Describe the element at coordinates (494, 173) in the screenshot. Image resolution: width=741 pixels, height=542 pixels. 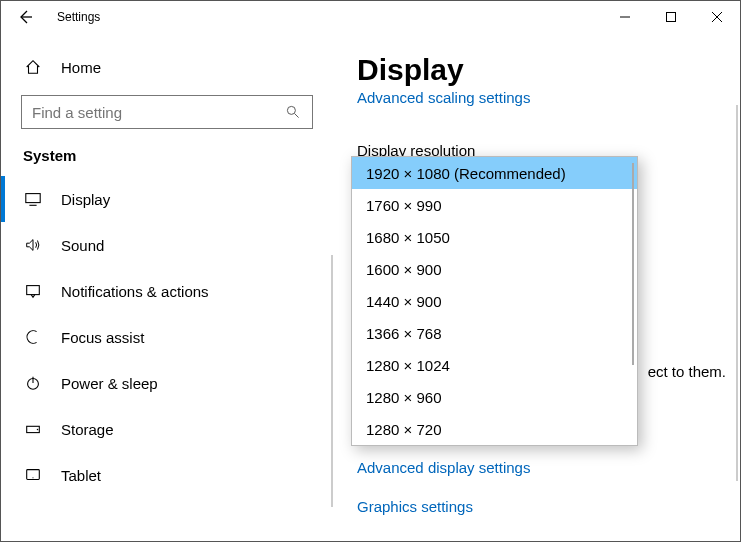
I see `dropdown-option: 1920 × 1080 (Recommended)` at that location.